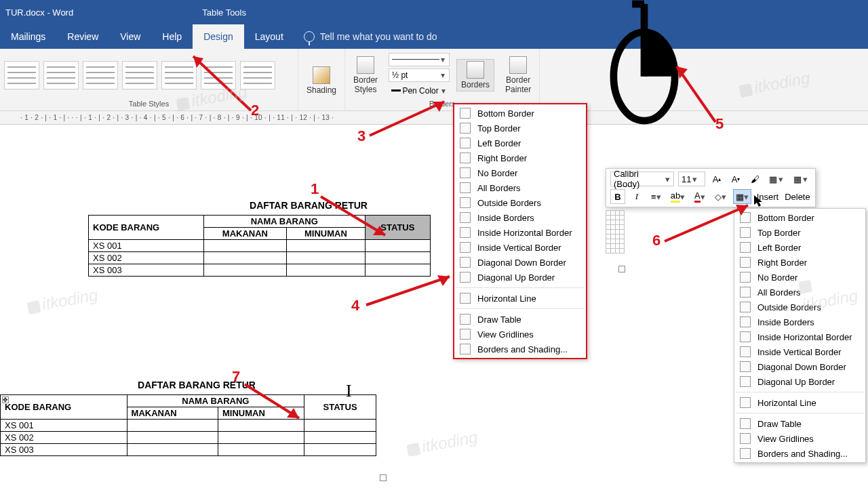  What do you see at coordinates (83, 37) in the screenshot?
I see `tab-review: Review` at bounding box center [83, 37].